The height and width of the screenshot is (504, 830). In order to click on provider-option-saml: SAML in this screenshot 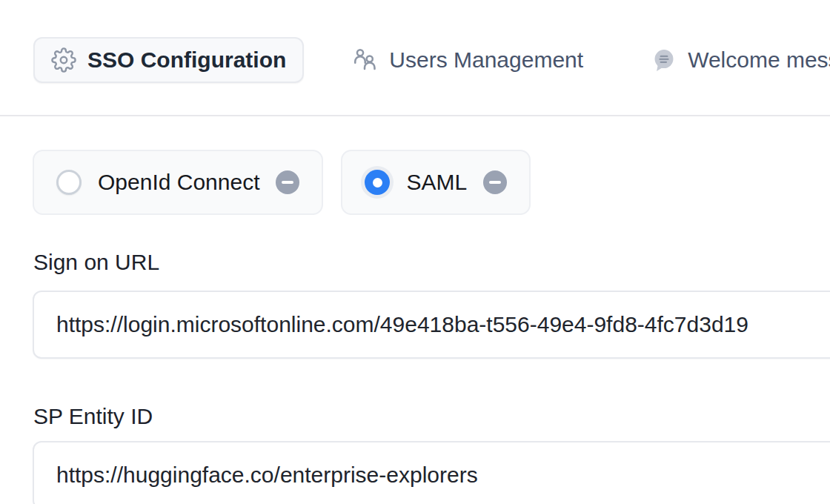, I will do `click(436, 182)`.